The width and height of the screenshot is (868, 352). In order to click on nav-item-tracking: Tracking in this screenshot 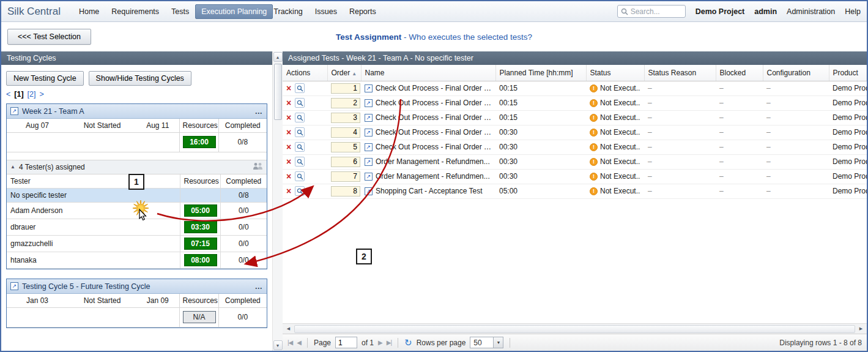, I will do `click(287, 12)`.